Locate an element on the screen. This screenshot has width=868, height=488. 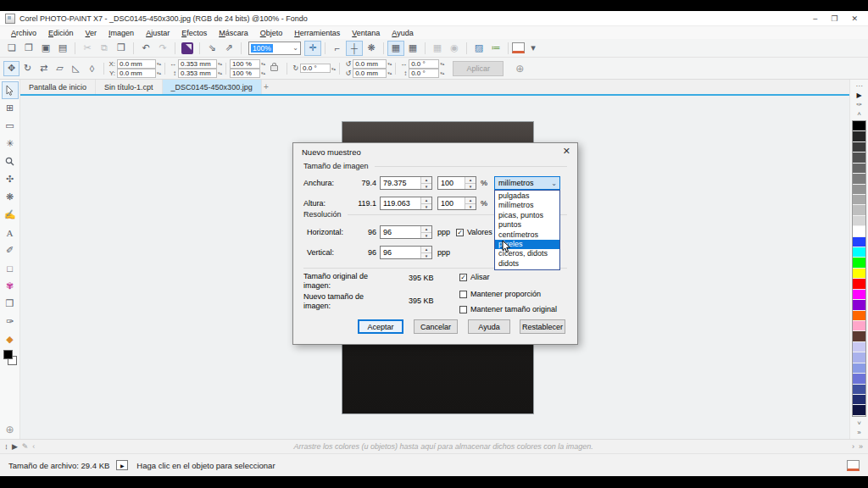
lock-ratio-icon is located at coordinates (275, 68).